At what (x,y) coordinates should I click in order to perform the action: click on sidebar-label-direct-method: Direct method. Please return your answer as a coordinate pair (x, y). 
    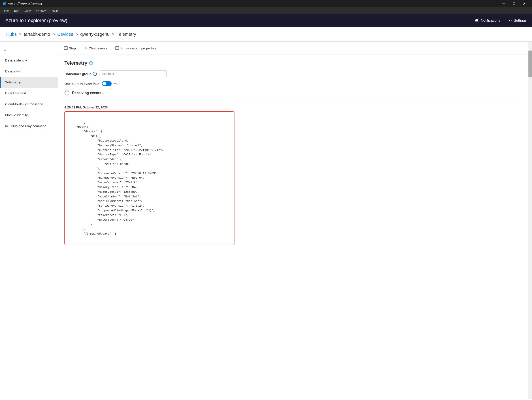
    Looking at the image, I should click on (15, 93).